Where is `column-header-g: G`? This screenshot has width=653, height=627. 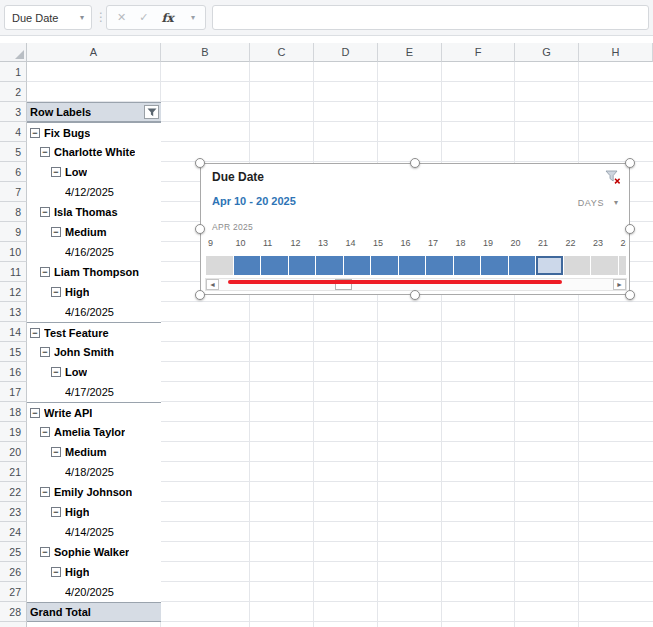 column-header-g: G is located at coordinates (547, 52).